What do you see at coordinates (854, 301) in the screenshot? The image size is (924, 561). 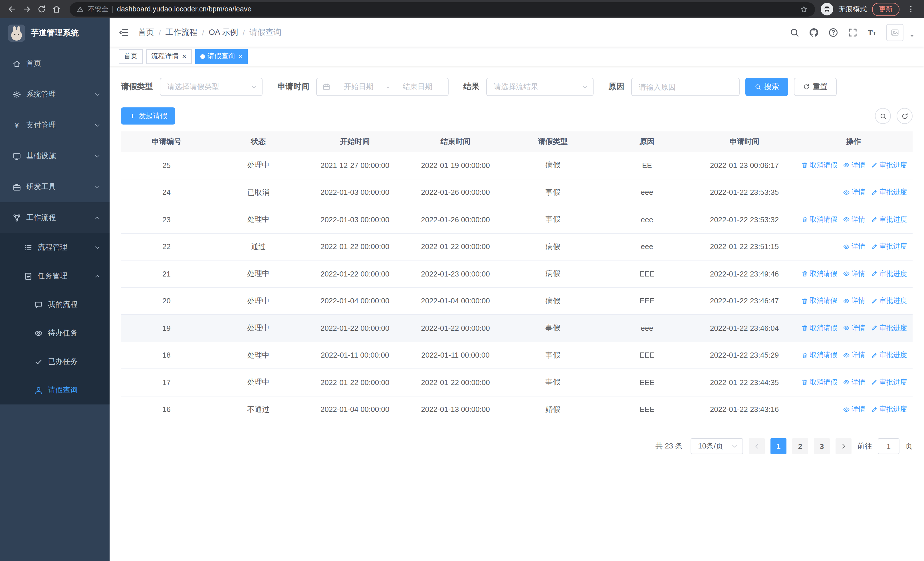 I see `cell-actions: 取消请假详情审批进度` at bounding box center [854, 301].